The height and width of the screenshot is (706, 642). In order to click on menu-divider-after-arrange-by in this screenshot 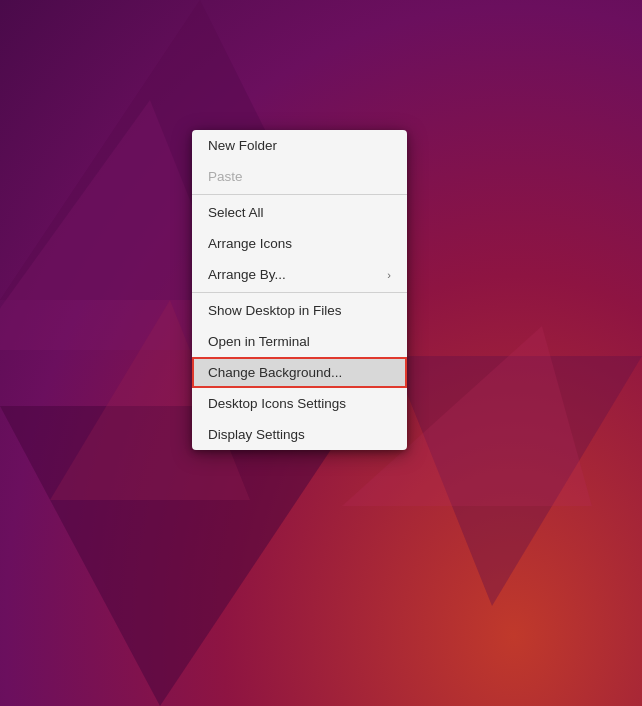, I will do `click(300, 292)`.